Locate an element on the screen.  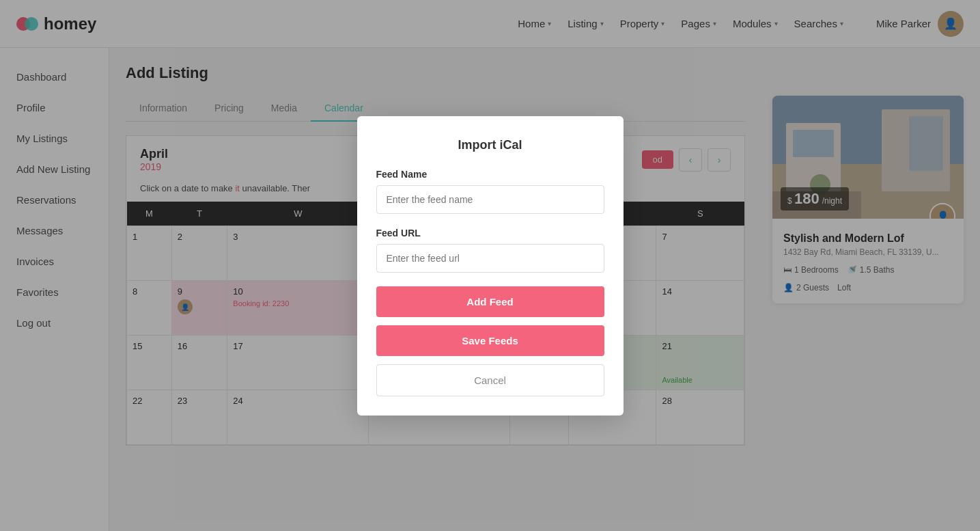
cancel-button: Cancel is located at coordinates (490, 380).